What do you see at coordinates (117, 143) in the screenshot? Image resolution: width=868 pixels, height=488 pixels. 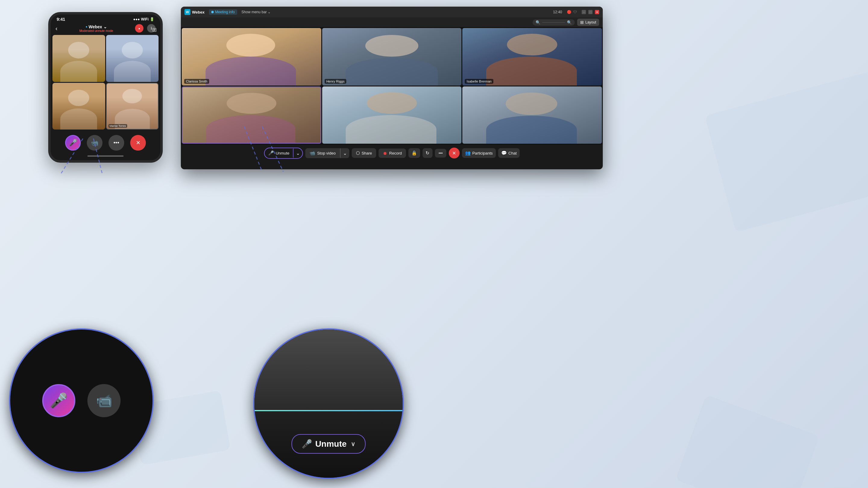 I see `phone-more-button: •••` at bounding box center [117, 143].